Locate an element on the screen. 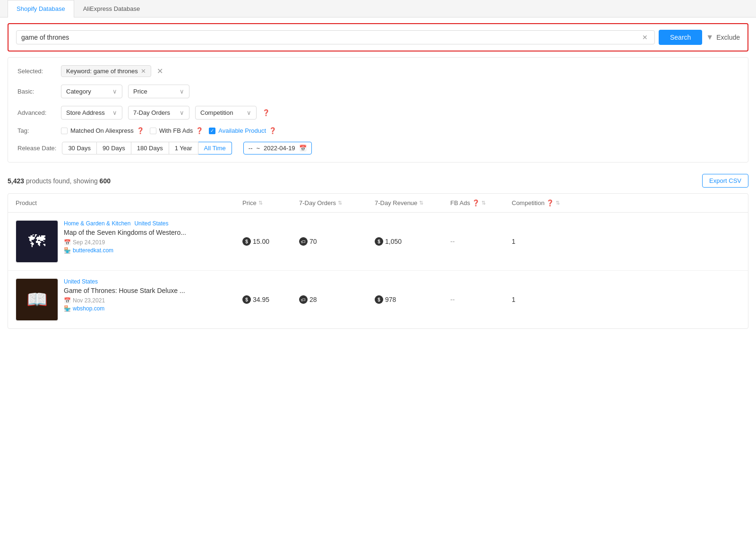 Image resolution: width=756 pixels, height=541 pixels. price-cell: $ 15.00 is located at coordinates (271, 241).